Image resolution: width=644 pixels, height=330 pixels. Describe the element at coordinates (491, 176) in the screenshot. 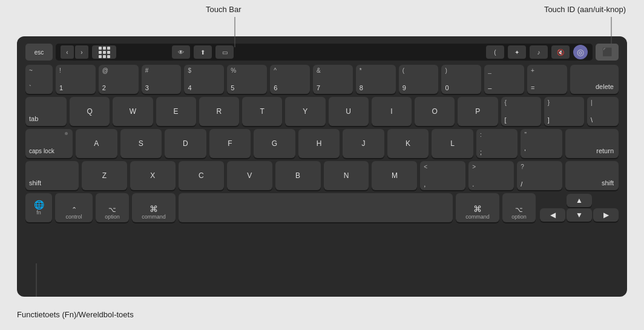

I see `key-period: > .` at that location.